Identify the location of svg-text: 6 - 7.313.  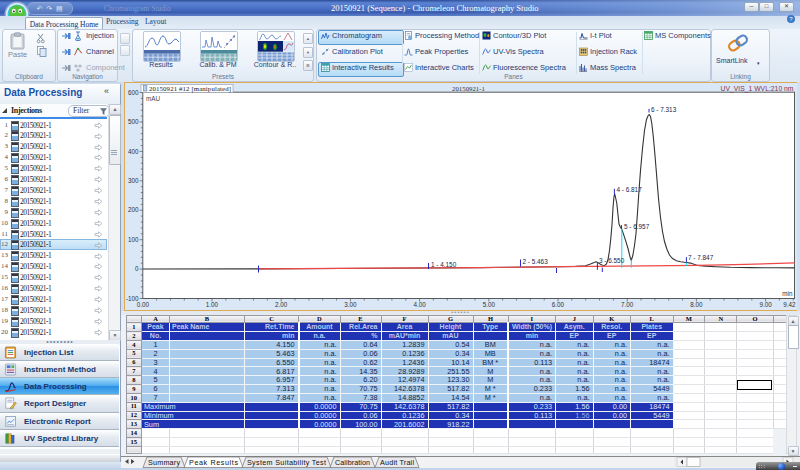
(664, 110).